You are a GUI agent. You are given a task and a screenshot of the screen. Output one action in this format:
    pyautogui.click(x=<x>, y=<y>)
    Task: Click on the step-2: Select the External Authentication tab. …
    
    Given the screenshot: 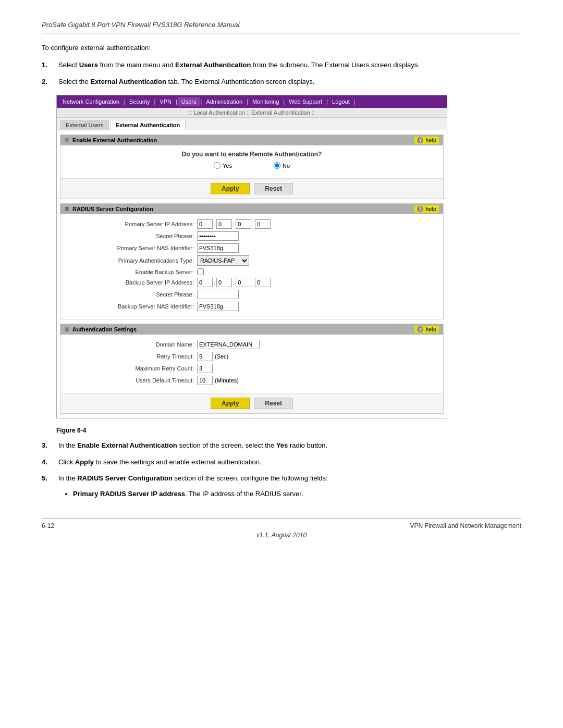 What is the action you would take?
    pyautogui.click(x=282, y=82)
    